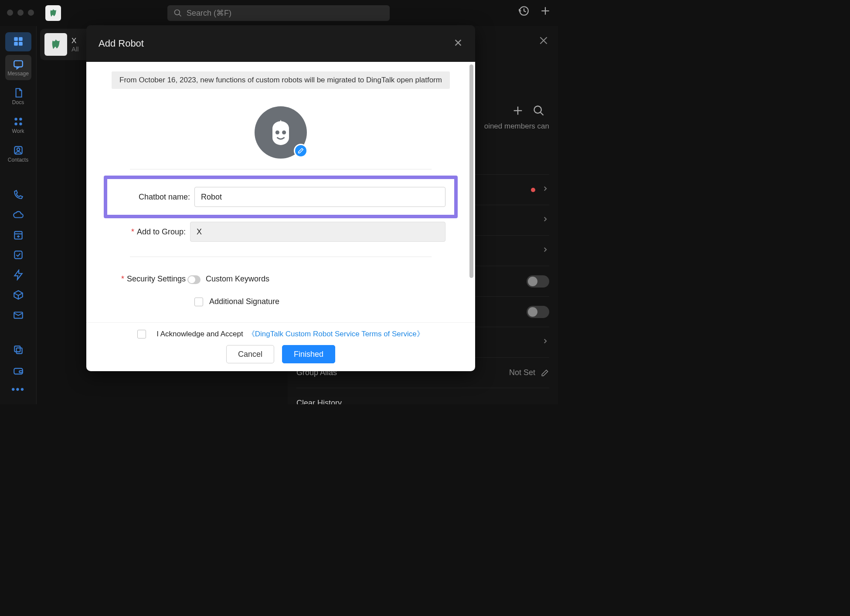 This screenshot has width=850, height=616. What do you see at coordinates (142, 334) in the screenshot?
I see `ack-checkbox` at bounding box center [142, 334].